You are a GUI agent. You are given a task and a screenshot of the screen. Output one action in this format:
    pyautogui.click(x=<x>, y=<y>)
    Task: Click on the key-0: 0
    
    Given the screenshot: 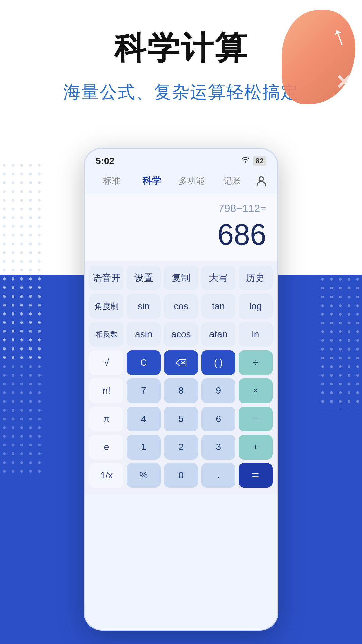 What is the action you would take?
    pyautogui.click(x=181, y=475)
    